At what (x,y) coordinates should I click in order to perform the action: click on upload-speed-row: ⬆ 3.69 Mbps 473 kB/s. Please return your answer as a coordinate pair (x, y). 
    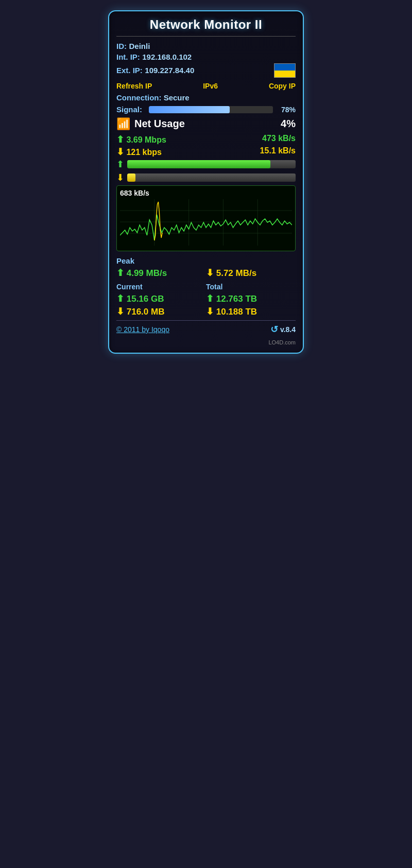
    Looking at the image, I should click on (206, 140).